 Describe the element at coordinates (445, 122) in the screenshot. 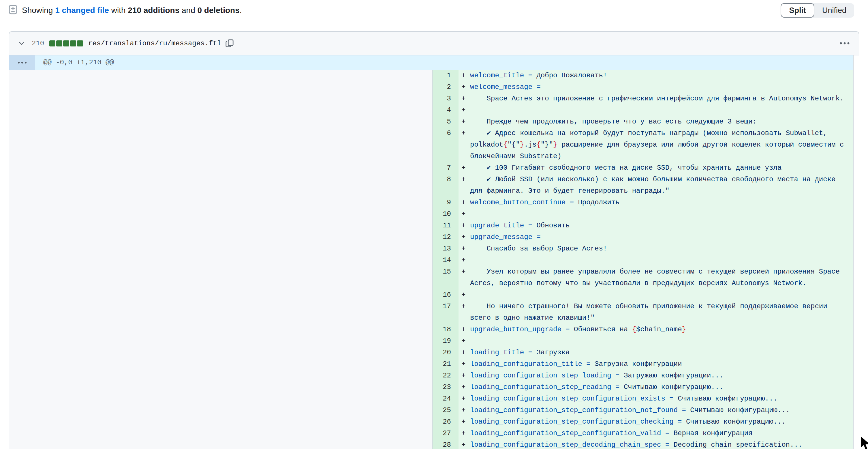

I see `line-number: 5` at that location.